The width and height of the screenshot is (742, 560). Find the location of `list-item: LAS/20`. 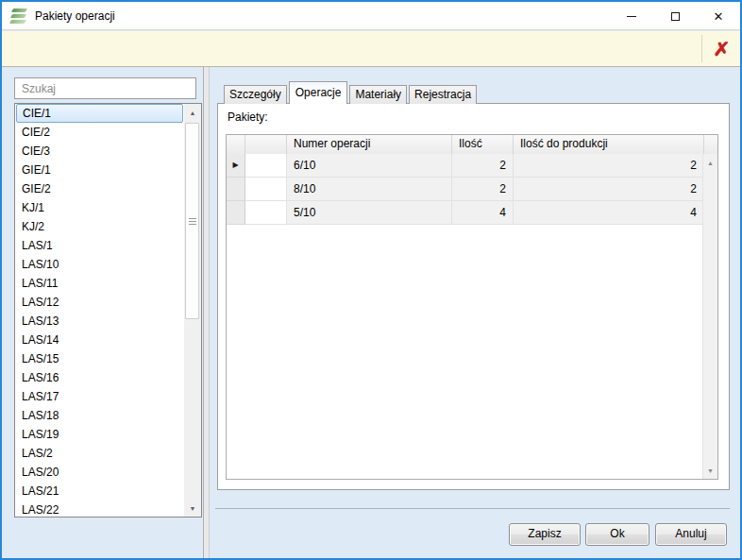

list-item: LAS/20 is located at coordinates (100, 472).